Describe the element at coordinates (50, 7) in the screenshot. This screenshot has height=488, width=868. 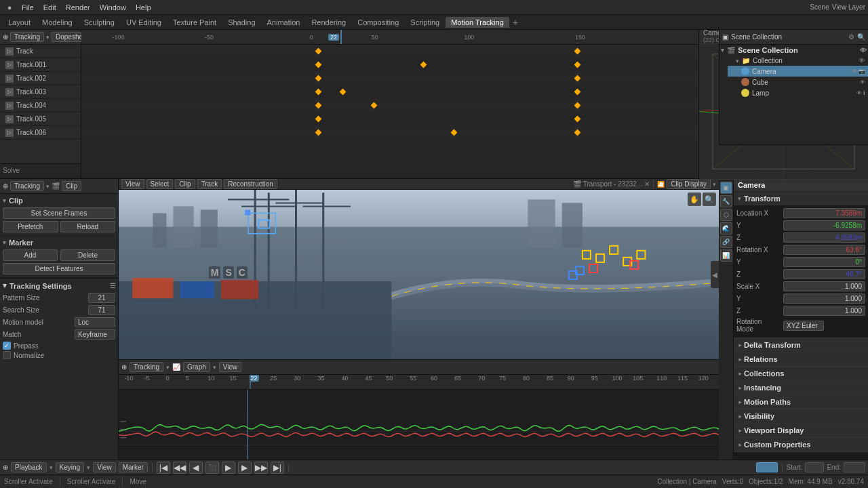
I see `menu-edit: Edit` at that location.